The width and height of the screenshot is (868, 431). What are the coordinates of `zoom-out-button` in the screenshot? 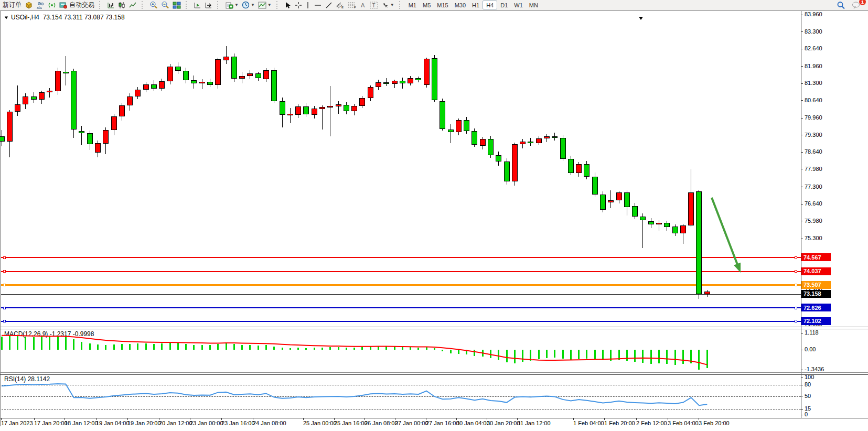 It's located at (165, 5).